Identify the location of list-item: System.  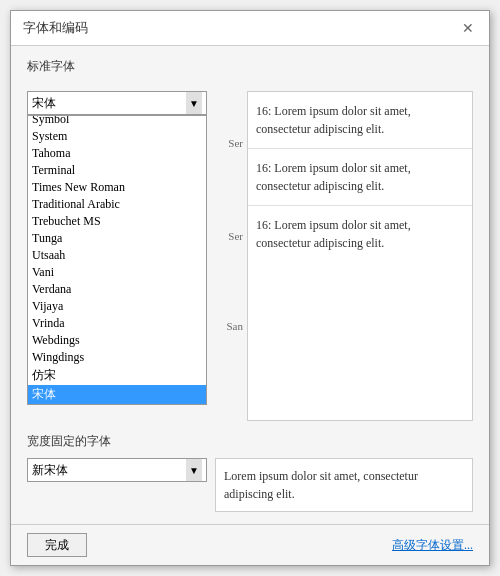
(117, 136).